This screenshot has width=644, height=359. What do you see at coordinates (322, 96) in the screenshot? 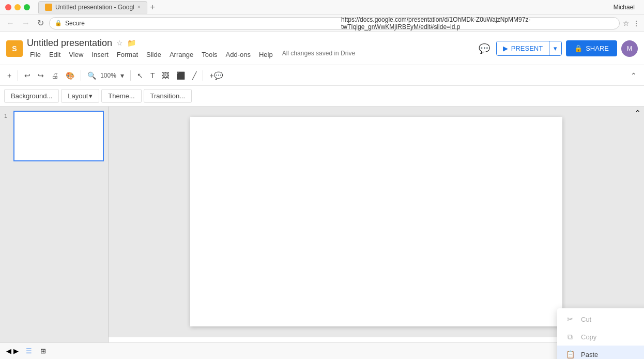
I see `slide-toolbar: Background... Layout ▾ Theme... Transiti…` at bounding box center [322, 96].